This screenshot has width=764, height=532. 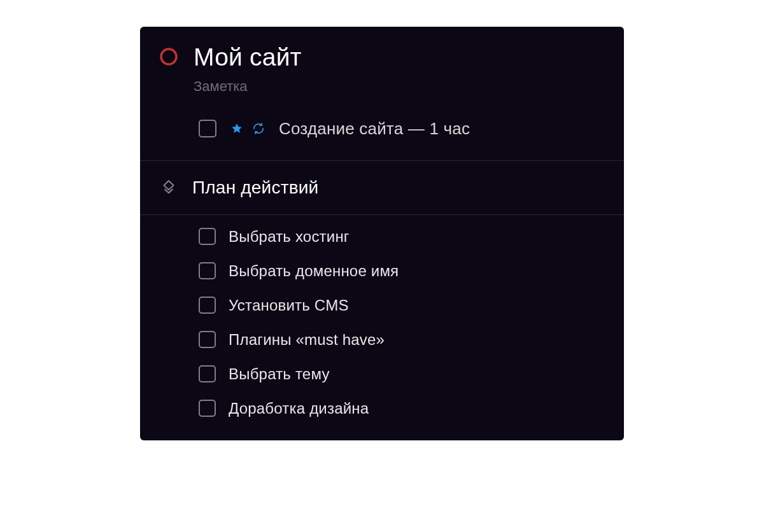 What do you see at coordinates (382, 130) in the screenshot?
I see `main-task-row: Создание сайта — 1 час` at bounding box center [382, 130].